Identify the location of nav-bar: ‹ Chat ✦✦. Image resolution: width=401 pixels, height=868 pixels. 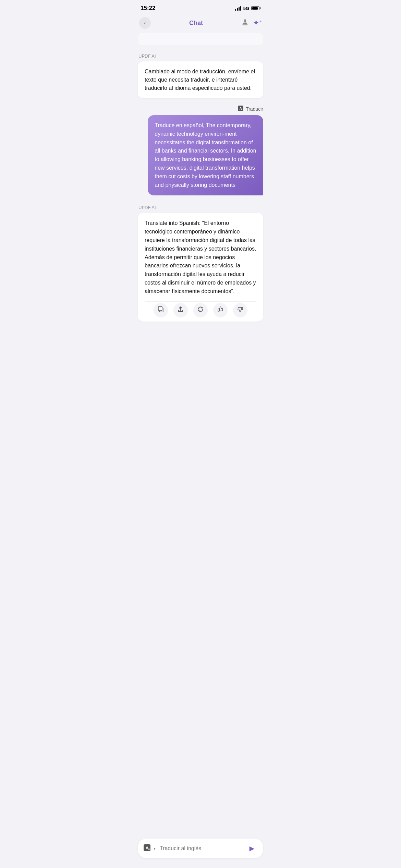
(200, 24).